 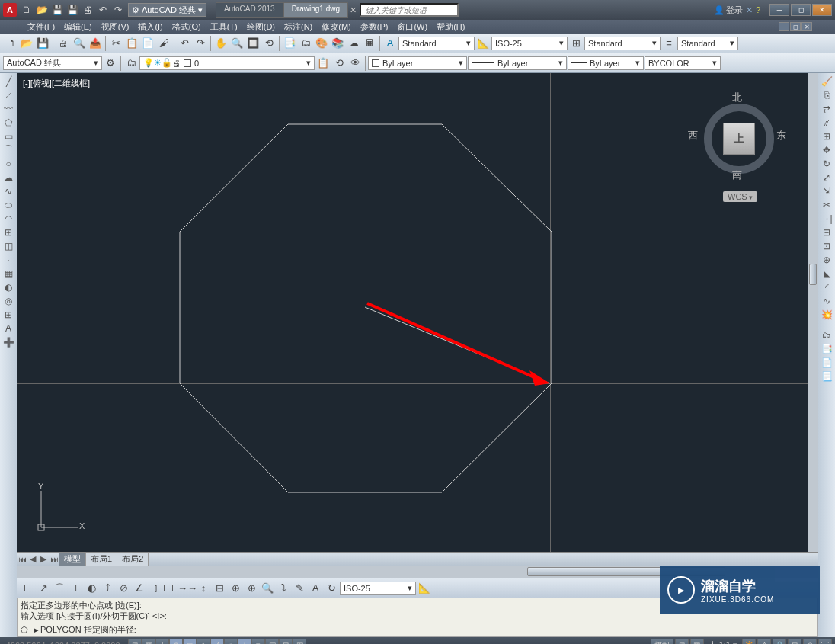 What do you see at coordinates (286, 642) in the screenshot?
I see `qp-button: ⊡` at bounding box center [286, 642].